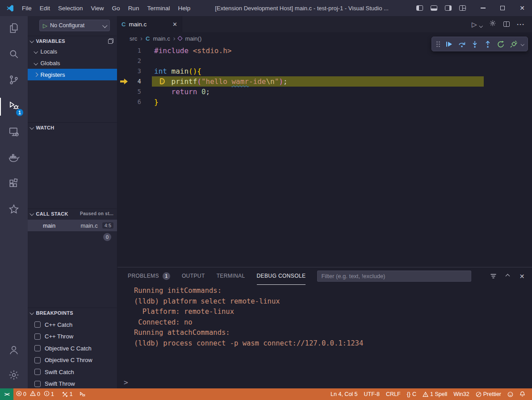  I want to click on run-file-button: ▷, so click(474, 24).